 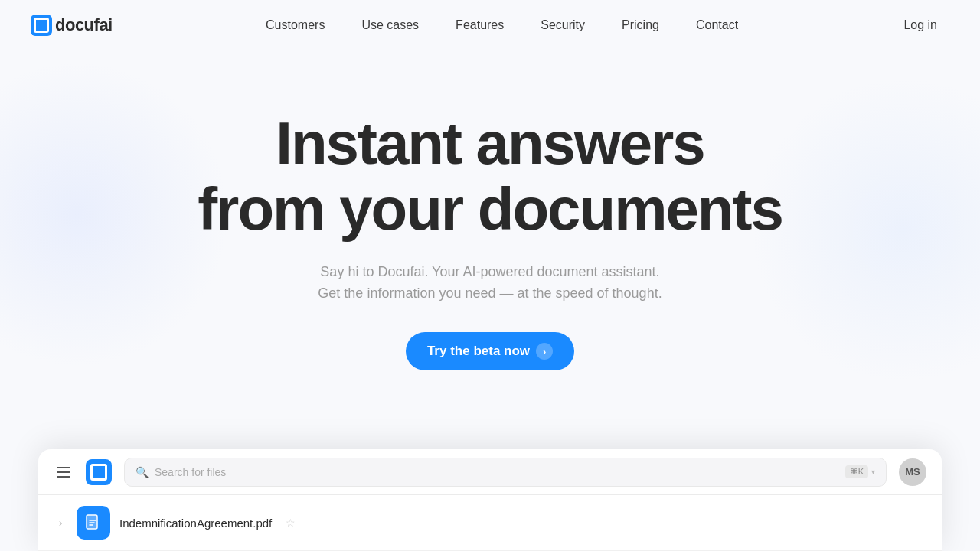 I want to click on file-star-icon: ☆, so click(x=291, y=523).